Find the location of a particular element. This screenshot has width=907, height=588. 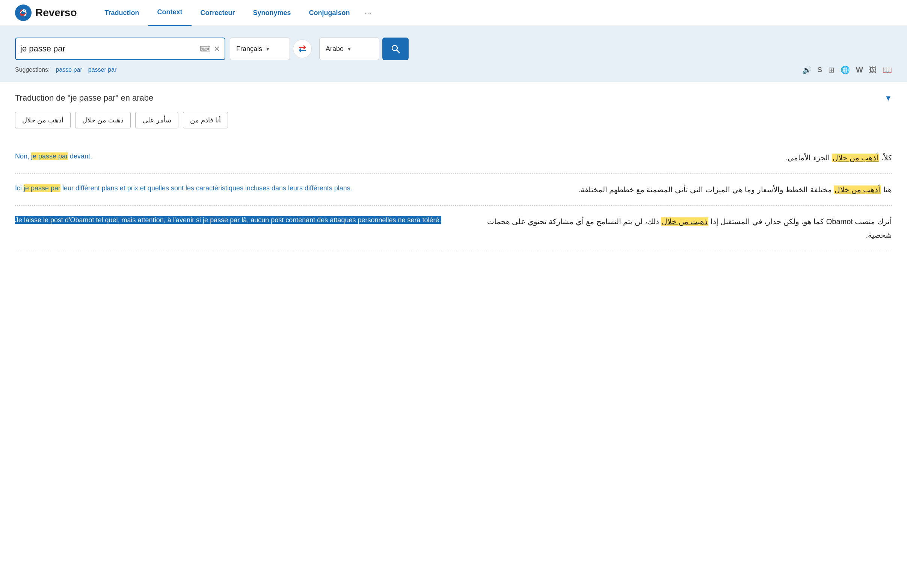

keyboard-icon: ⌨ is located at coordinates (205, 49).